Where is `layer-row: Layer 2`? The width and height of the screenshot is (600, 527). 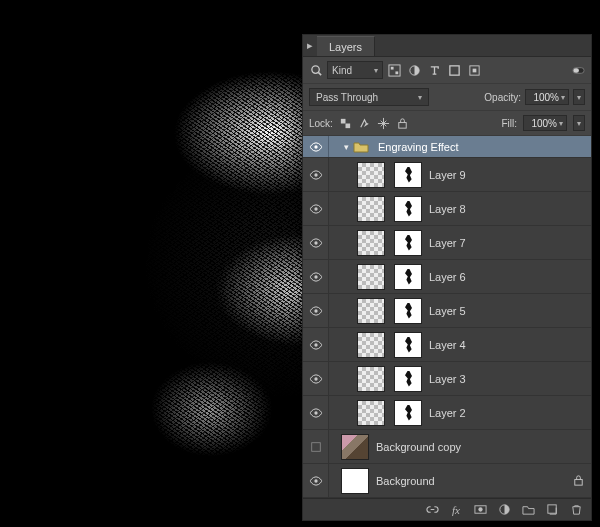
layer-row: Layer 2 is located at coordinates (447, 413).